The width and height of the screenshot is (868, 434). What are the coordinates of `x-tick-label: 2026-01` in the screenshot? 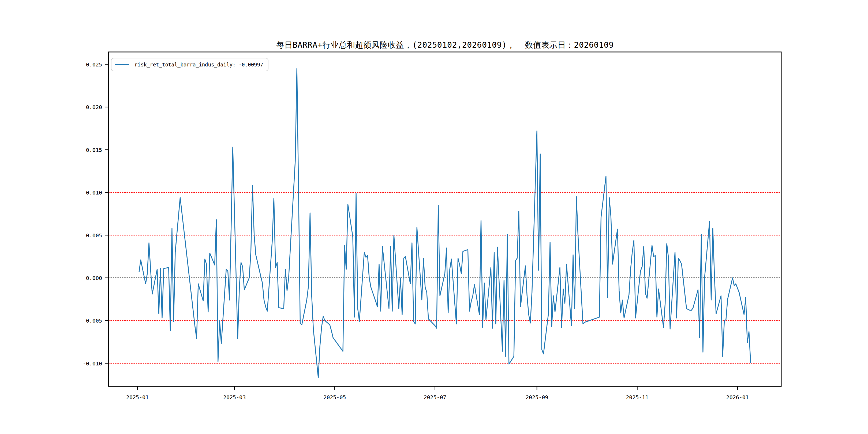 It's located at (737, 398).